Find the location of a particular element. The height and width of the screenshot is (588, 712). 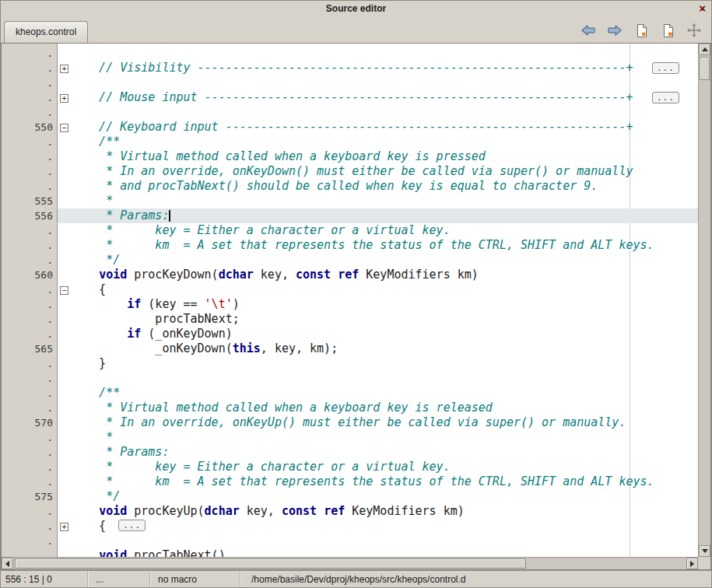

horizontal-scrollbar is located at coordinates (350, 563).